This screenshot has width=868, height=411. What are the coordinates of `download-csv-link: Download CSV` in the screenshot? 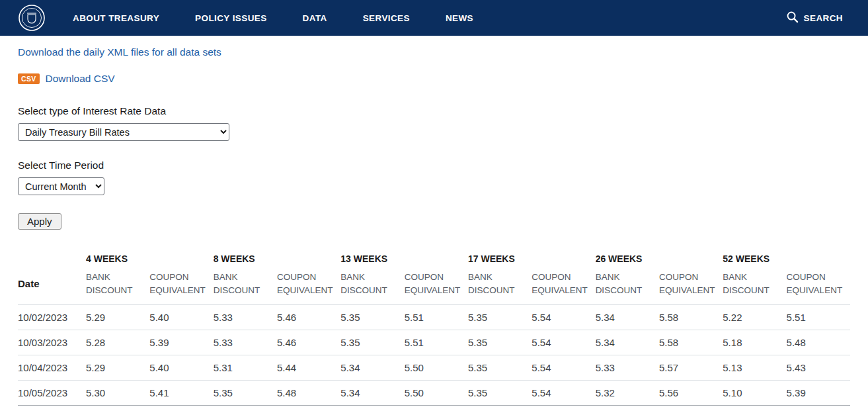 It's located at (81, 79).